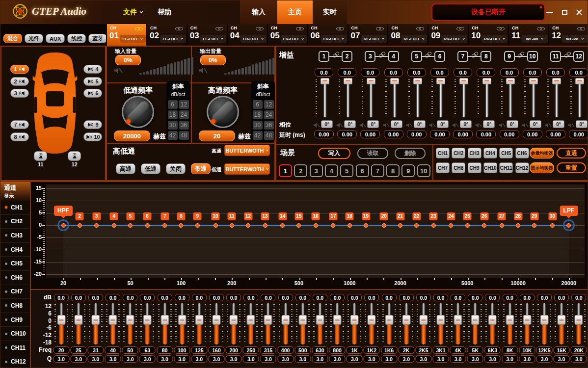  I want to click on eq-band-q-100: 3.0, so click(182, 359).